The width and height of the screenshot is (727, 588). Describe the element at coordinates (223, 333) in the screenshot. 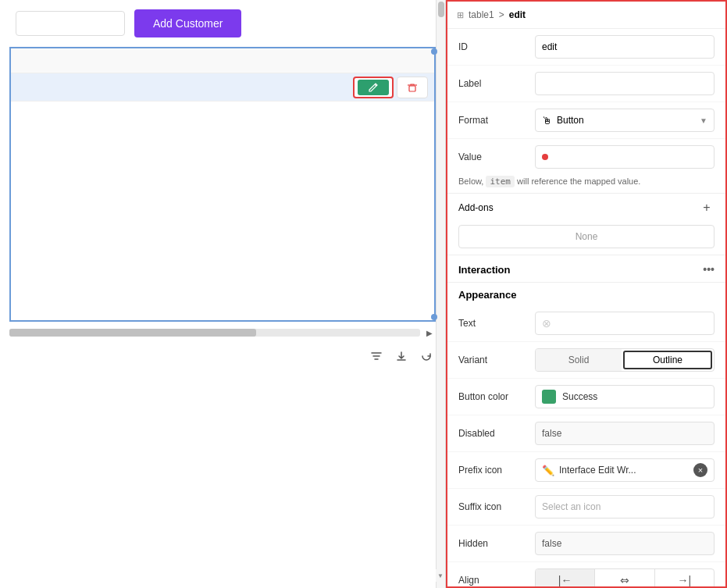

I see `bottom-scrollbar: ▶` at that location.